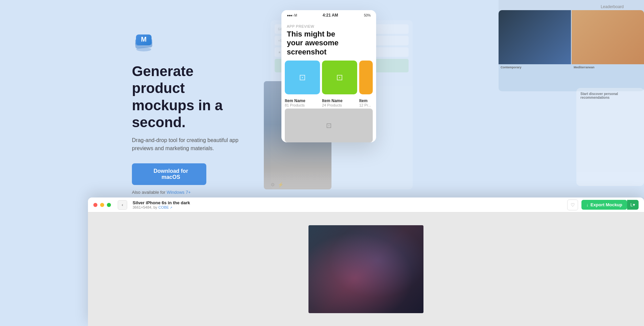 This screenshot has height=326, width=644. Describe the element at coordinates (587, 205) in the screenshot. I see `download-arrow-icon: ↓` at that location.